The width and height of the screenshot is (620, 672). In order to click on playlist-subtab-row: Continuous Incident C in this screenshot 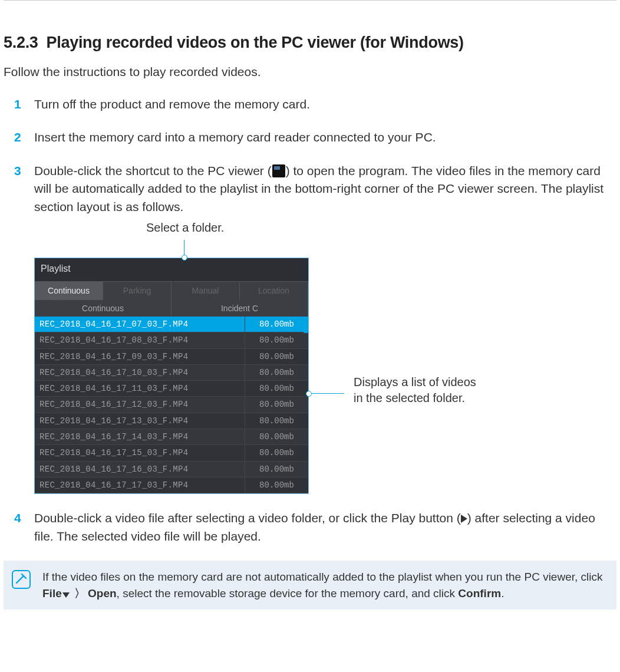, I will do `click(172, 308)`.